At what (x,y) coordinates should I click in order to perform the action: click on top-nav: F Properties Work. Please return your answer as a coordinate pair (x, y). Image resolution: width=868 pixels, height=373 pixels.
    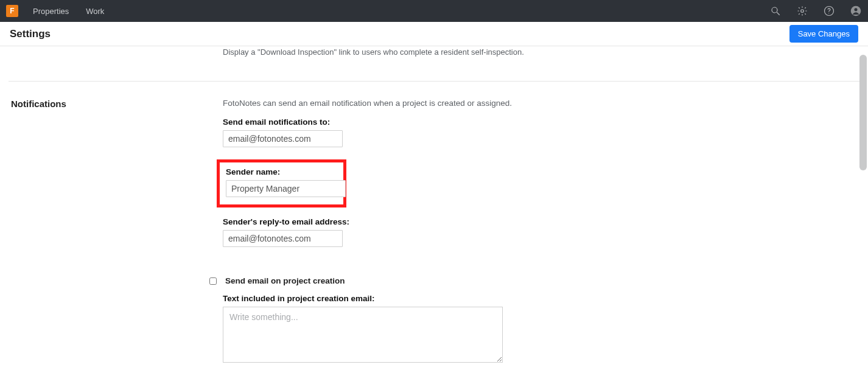
    Looking at the image, I should click on (434, 11).